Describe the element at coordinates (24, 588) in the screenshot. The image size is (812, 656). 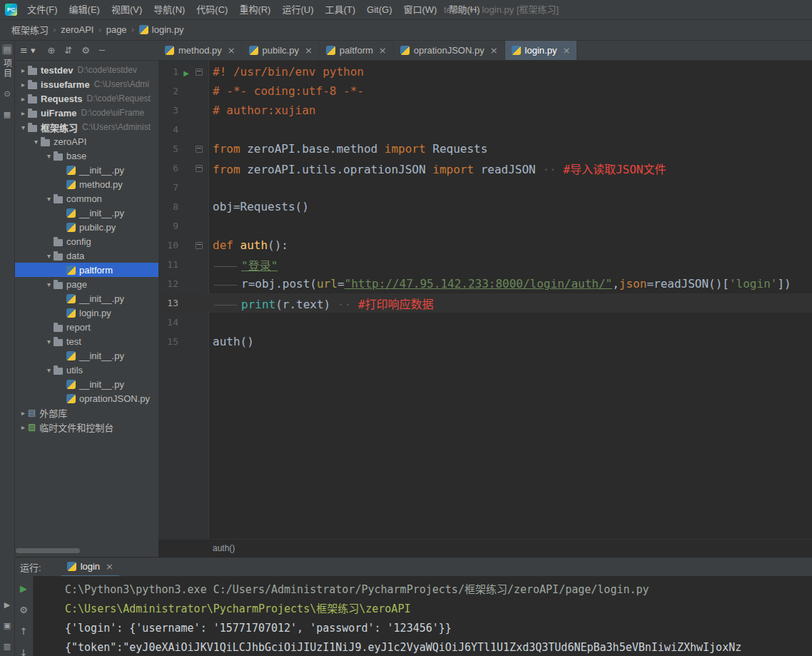
I see `rerun-button: ▶` at that location.